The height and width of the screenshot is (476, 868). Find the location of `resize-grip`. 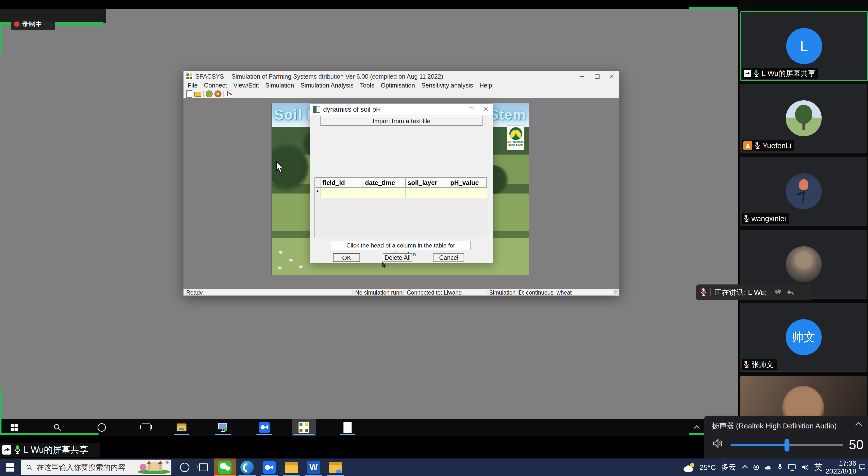

resize-grip is located at coordinates (616, 293).